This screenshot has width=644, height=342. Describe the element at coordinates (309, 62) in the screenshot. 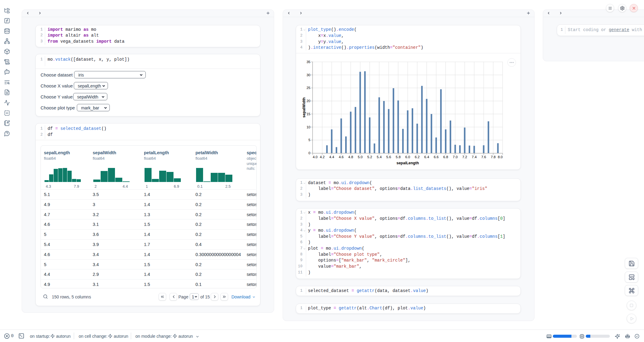

I see `svg-text: 35` at that location.